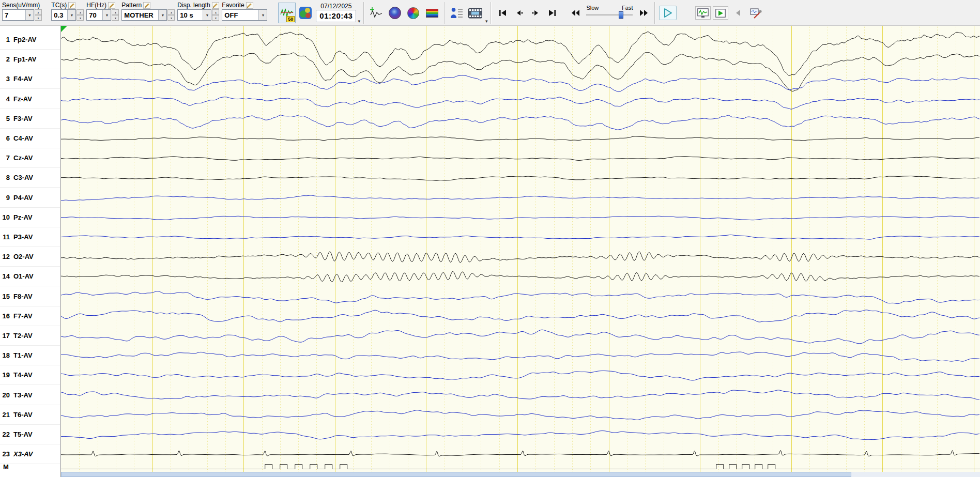  Describe the element at coordinates (502, 13) in the screenshot. I see `skip-to-start-button` at that location.